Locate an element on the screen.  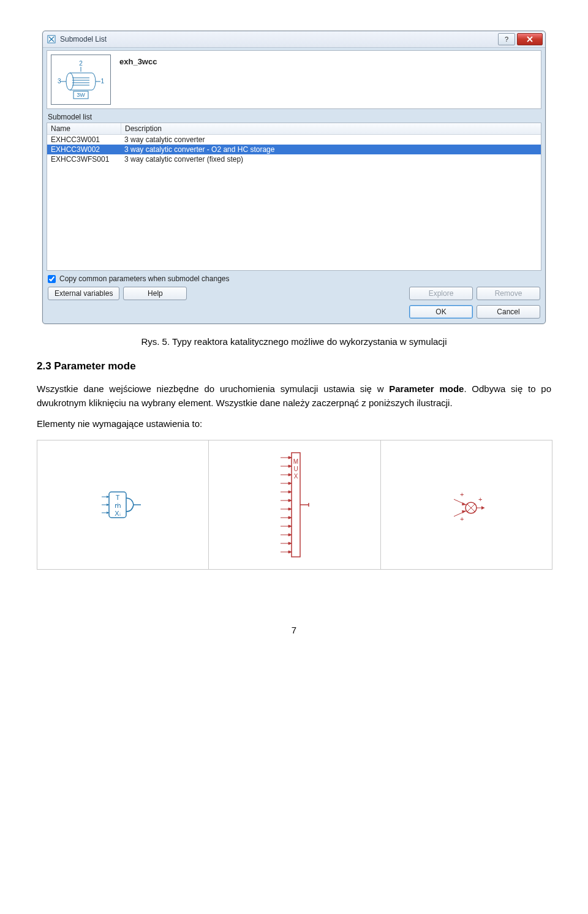
submodel-list-label: Submodel list is located at coordinates (294, 116).